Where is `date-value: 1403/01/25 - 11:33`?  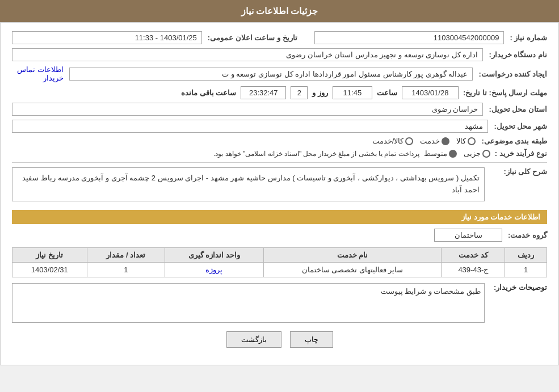
date-value: 1403/01/25 - 11:33 is located at coordinates (107, 37).